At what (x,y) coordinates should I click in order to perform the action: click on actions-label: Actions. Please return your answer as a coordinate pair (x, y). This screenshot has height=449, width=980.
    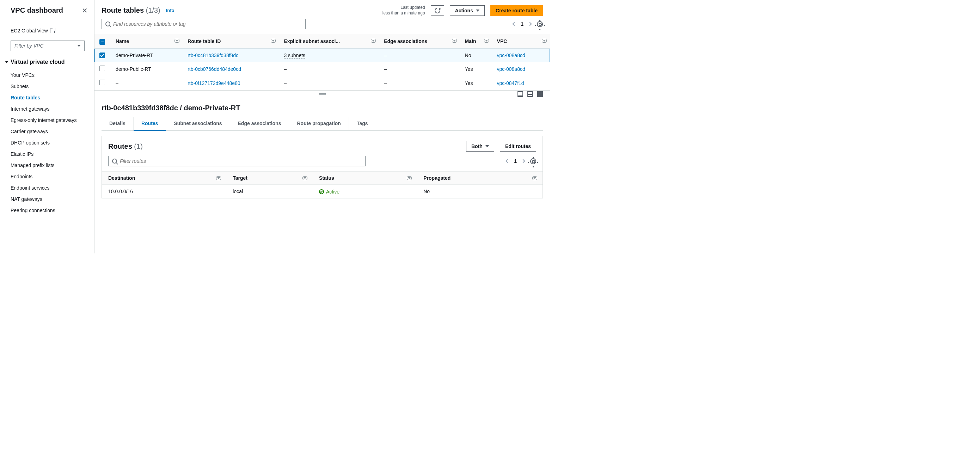
    Looking at the image, I should click on (464, 11).